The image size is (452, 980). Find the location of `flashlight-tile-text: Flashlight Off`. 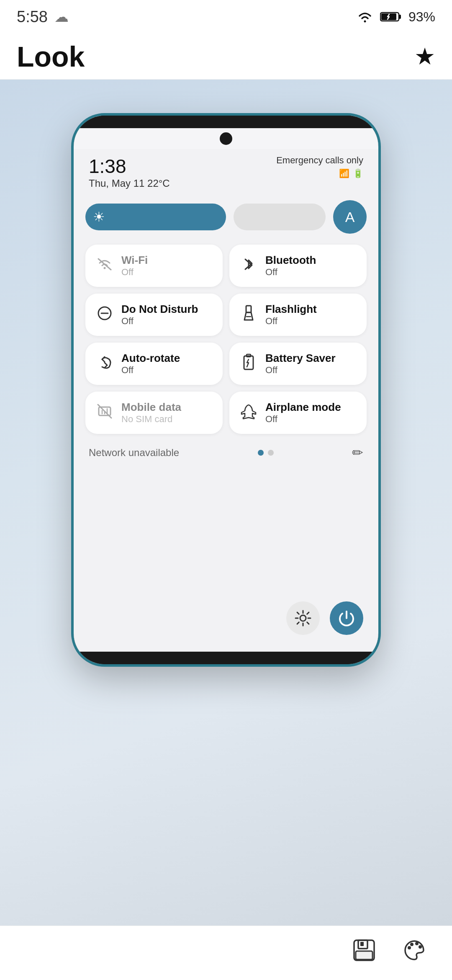

flashlight-tile-text: Flashlight Off is located at coordinates (291, 315).